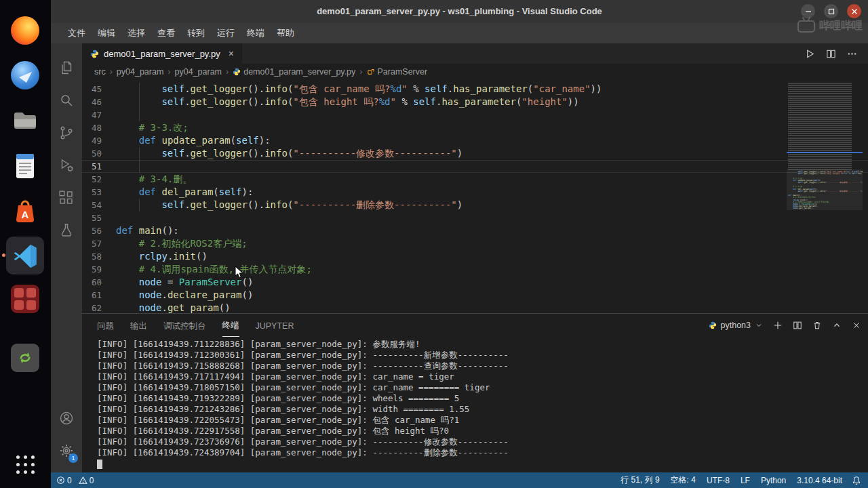 The image size is (868, 488). What do you see at coordinates (66, 133) in the screenshot?
I see `activity-item-source-control` at bounding box center [66, 133].